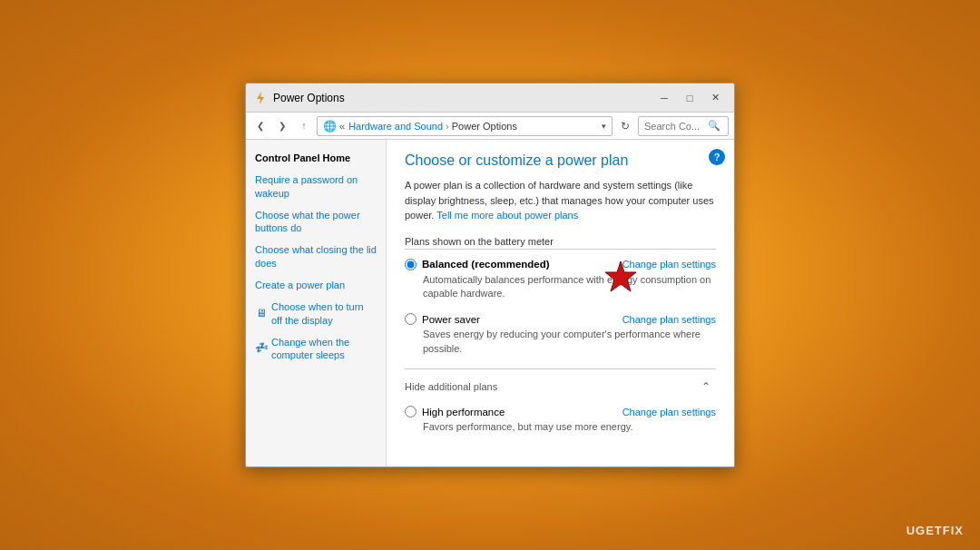 The height and width of the screenshot is (550, 980). What do you see at coordinates (561, 319) in the screenshot?
I see `power-saver-plan-header: Power saver Change plan settings` at bounding box center [561, 319].